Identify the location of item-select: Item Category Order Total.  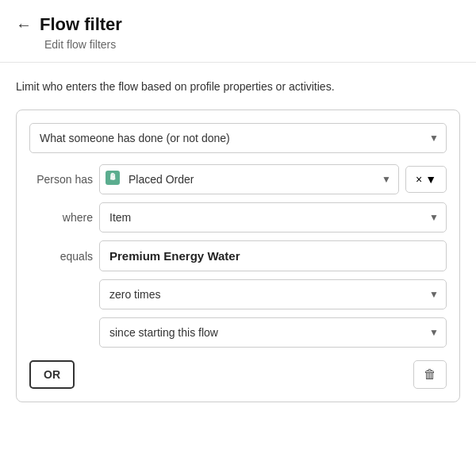
(273, 217).